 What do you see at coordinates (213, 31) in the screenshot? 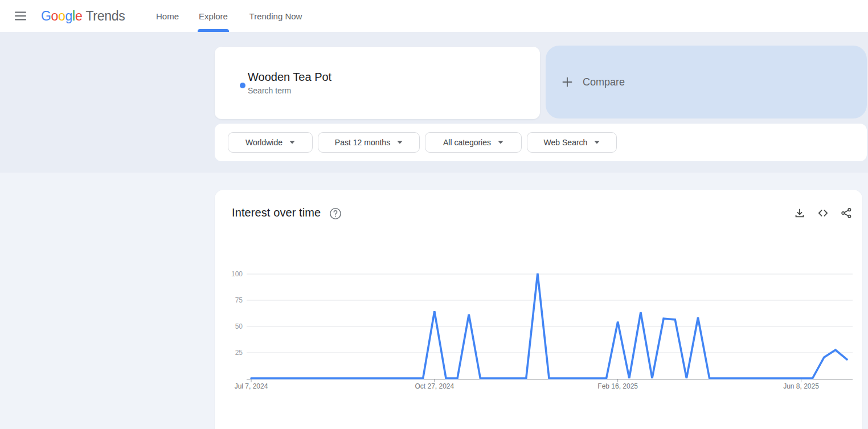
I see `active-tab-underline` at bounding box center [213, 31].